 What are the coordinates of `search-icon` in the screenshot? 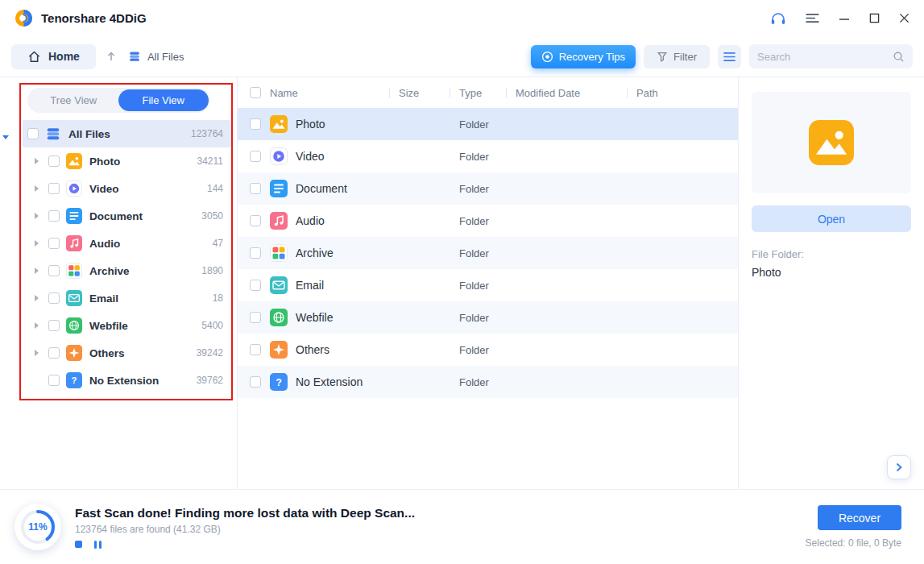 It's located at (899, 56).